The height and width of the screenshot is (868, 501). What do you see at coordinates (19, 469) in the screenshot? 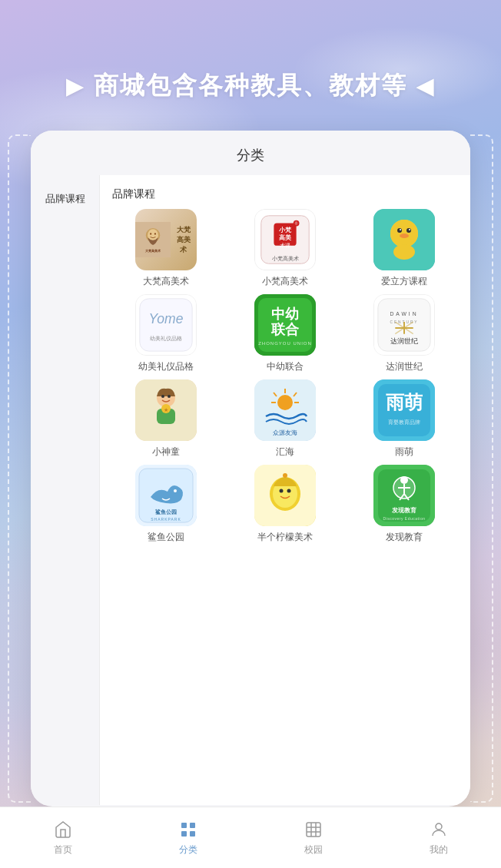
I see `dashed-border-left` at bounding box center [19, 469].